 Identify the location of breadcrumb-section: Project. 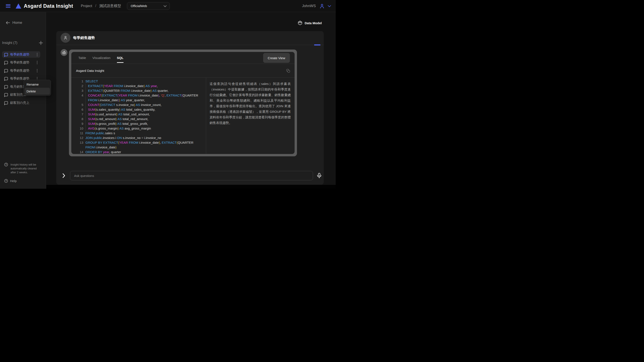
(86, 6).